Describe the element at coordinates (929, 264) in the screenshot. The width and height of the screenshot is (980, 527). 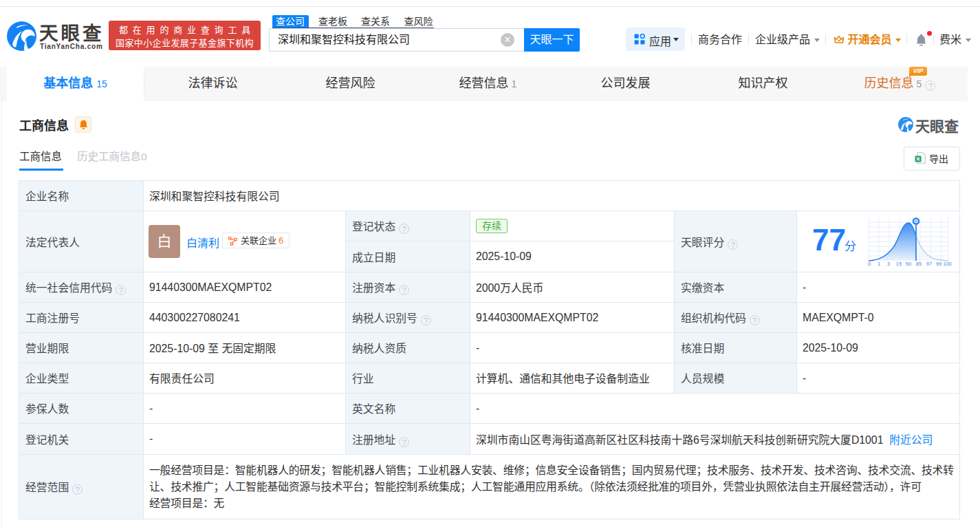
I see `svg-text: 97` at that location.